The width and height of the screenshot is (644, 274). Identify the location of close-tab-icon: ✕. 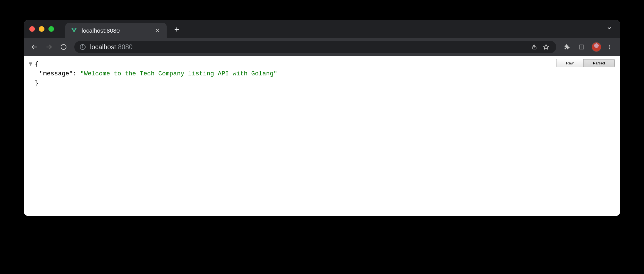
(157, 31).